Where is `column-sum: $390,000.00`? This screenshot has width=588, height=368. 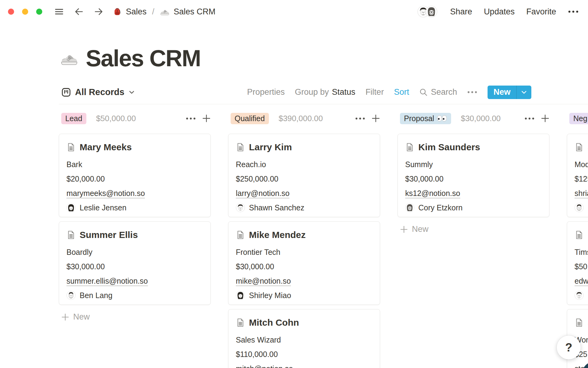 column-sum: $390,000.00 is located at coordinates (301, 118).